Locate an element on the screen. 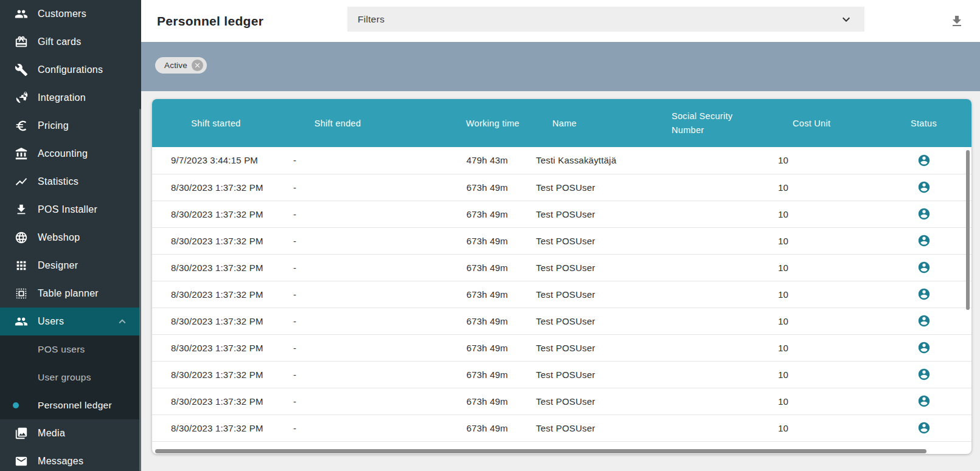 This screenshot has width=980, height=471. cell-working-time: 479h 43m is located at coordinates (459, 160).